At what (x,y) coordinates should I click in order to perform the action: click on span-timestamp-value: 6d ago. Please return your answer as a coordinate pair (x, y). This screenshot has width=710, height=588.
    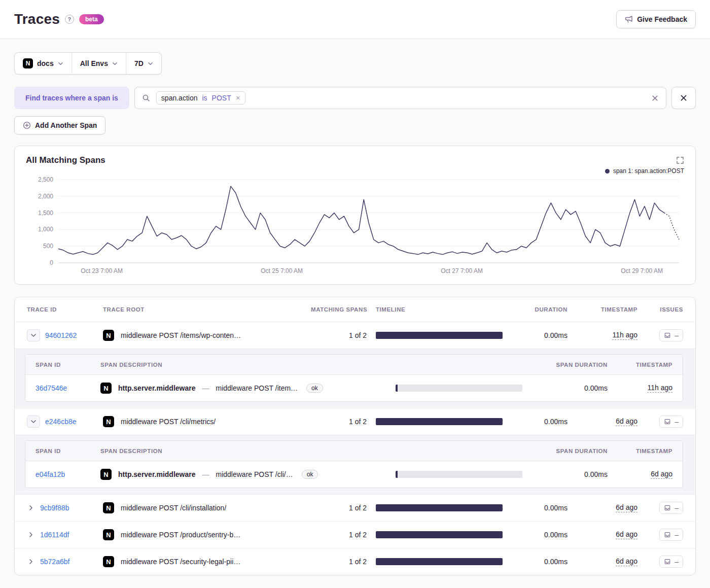
    Looking at the image, I should click on (661, 474).